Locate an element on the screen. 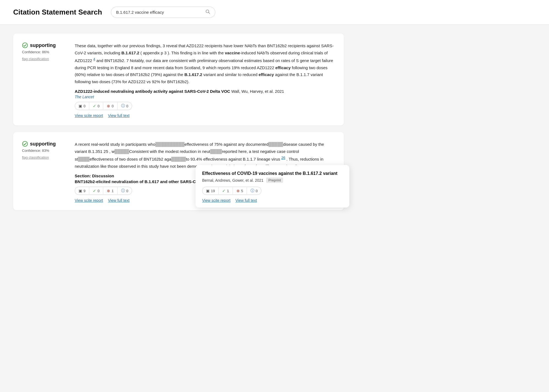  action-links-1: View scite report View full text is located at coordinates (205, 116).